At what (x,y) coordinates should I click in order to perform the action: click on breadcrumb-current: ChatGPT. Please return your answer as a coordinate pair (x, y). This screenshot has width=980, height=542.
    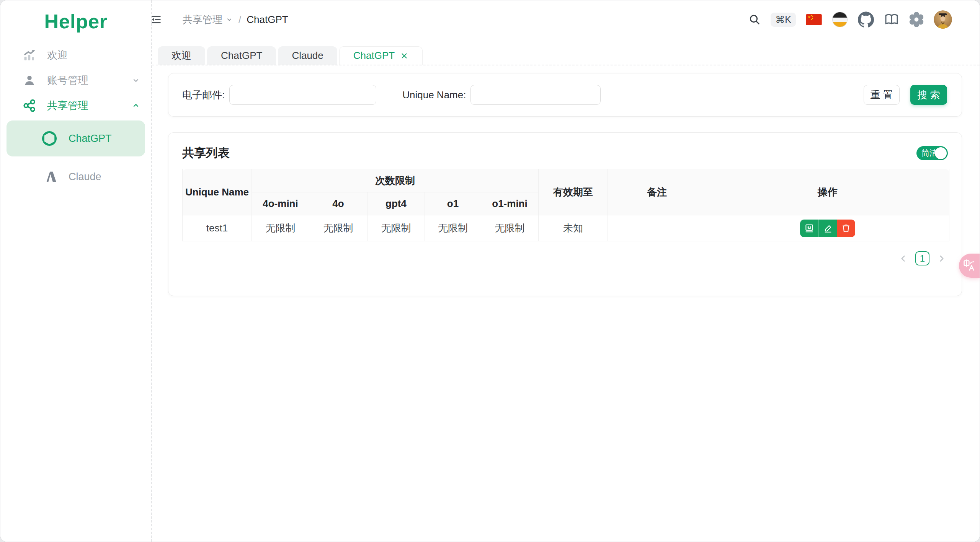
    Looking at the image, I should click on (267, 20).